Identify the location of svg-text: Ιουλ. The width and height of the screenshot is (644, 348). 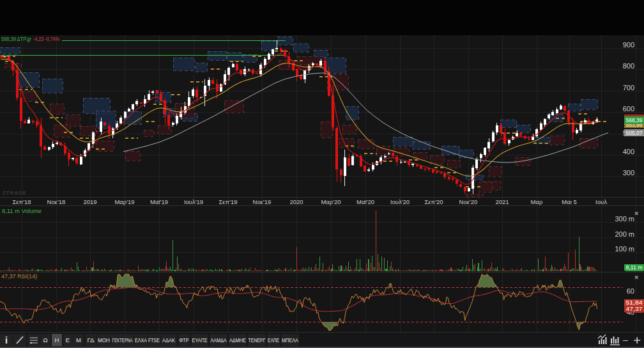
(601, 202).